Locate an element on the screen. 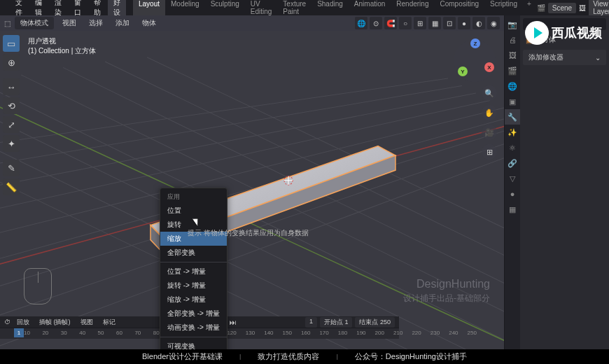 The image size is (609, 364). prop-physics-icon: ⚛ is located at coordinates (512, 148).